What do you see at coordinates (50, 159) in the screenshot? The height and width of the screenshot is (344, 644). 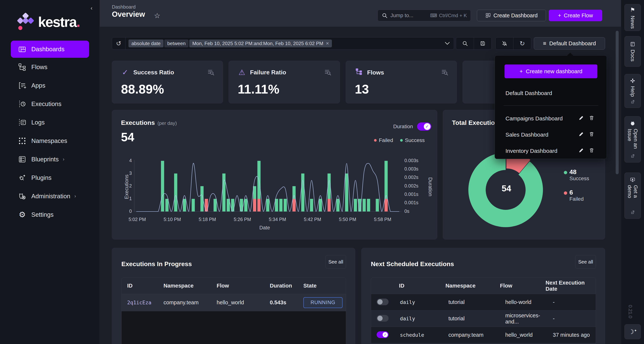 I see `sidebar-item-blueprints: Blueprints ›` at bounding box center [50, 159].